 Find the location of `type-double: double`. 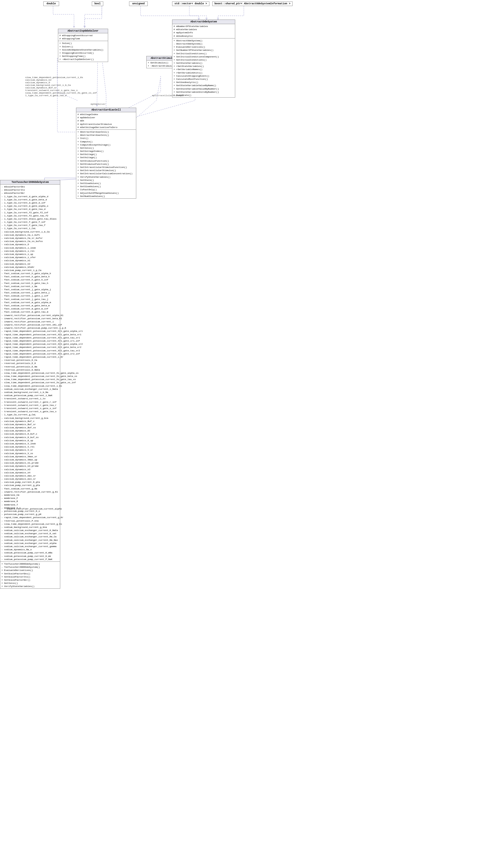

type-double: double is located at coordinates (51, 4).